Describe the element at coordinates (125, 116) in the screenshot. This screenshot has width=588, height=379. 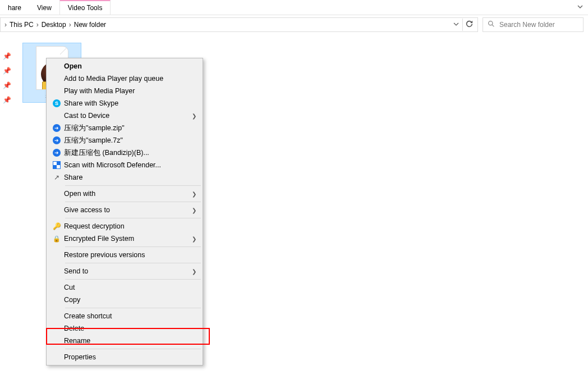
I see `menu-cast-to-device: Cast to Device❯` at that location.